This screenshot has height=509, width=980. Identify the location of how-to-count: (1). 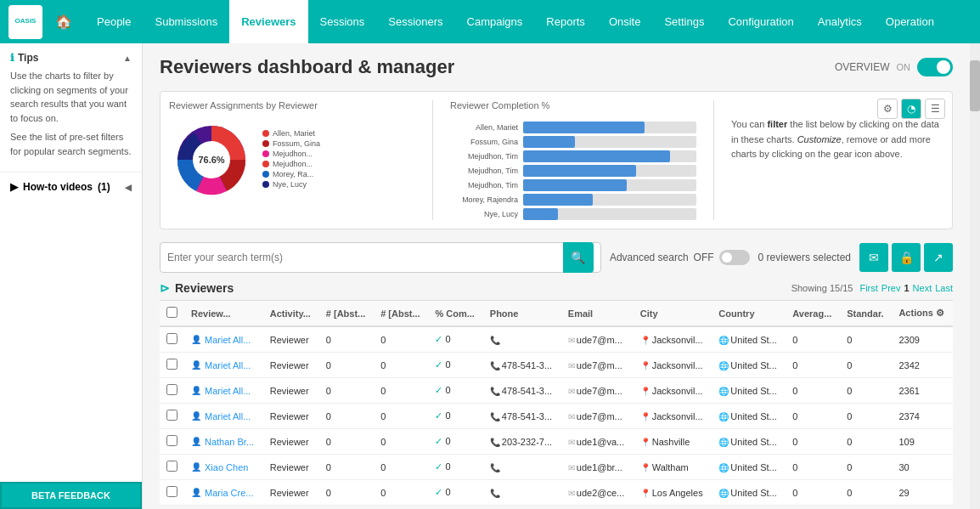
(104, 187).